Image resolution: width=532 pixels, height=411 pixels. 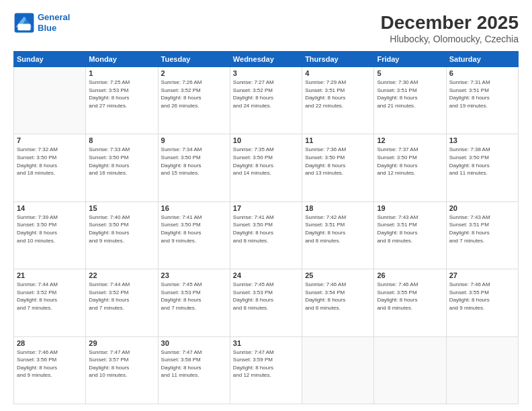 What do you see at coordinates (266, 275) in the screenshot?
I see `day-number: 24` at bounding box center [266, 275].